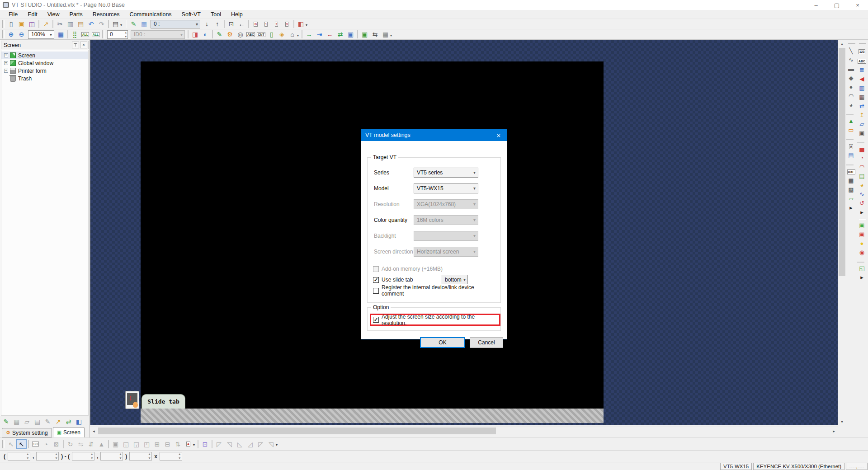  Describe the element at coordinates (83, 456) in the screenshot. I see `x2-spinner` at that location.